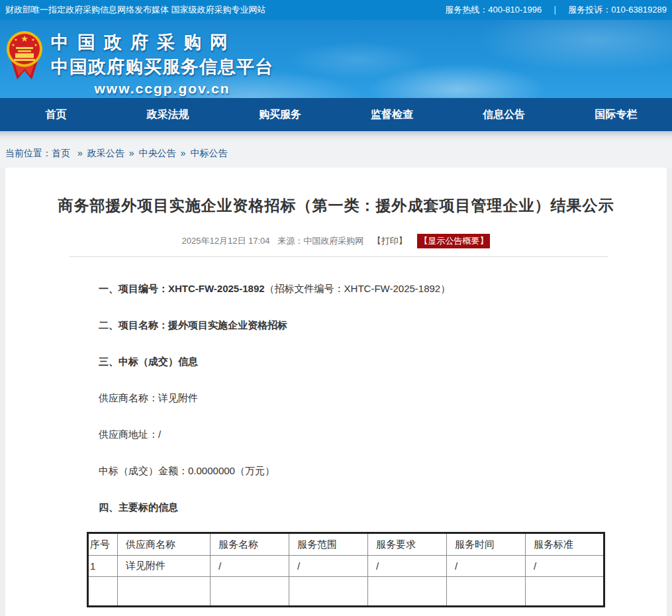 This screenshot has width=672, height=616. What do you see at coordinates (28, 153) in the screenshot?
I see `breadcrumb-prefix: 当前位置：` at bounding box center [28, 153].